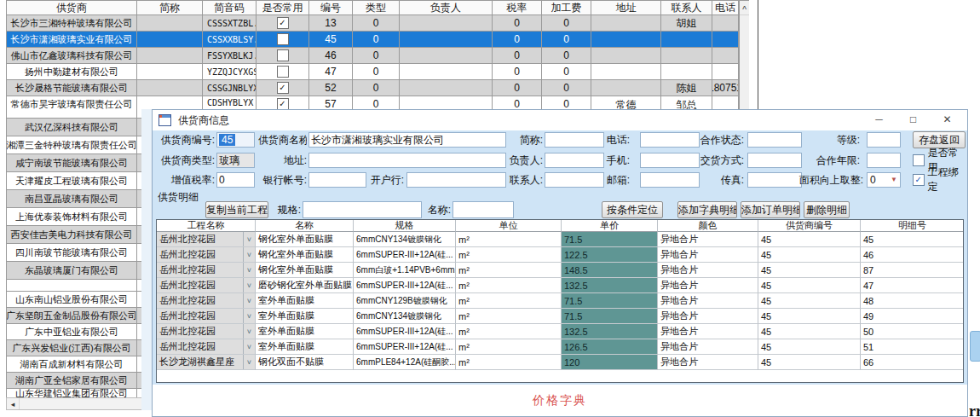  I want to click on detail-row: 长沙龙湖祺鑫星座˅钢化双面不贴膜6mmPLE84+12A(硅酮胶...m²120…, so click(560, 362).